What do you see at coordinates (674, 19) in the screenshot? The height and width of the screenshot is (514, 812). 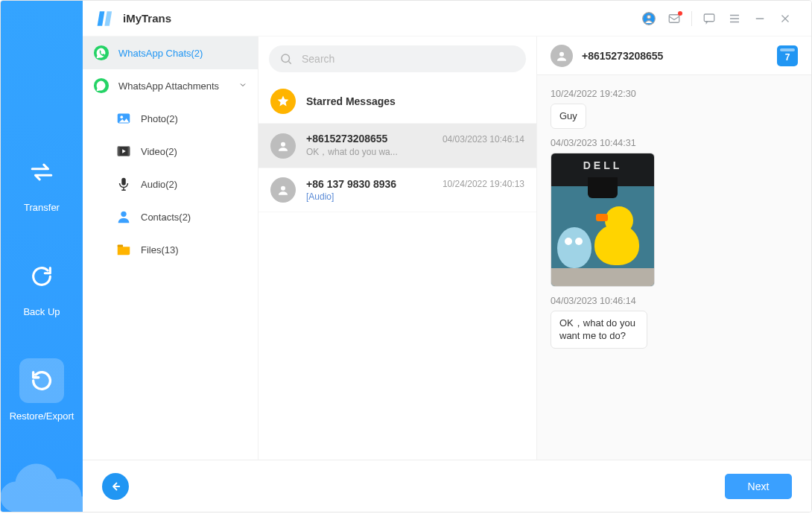 I see `inbox-icon` at bounding box center [674, 19].